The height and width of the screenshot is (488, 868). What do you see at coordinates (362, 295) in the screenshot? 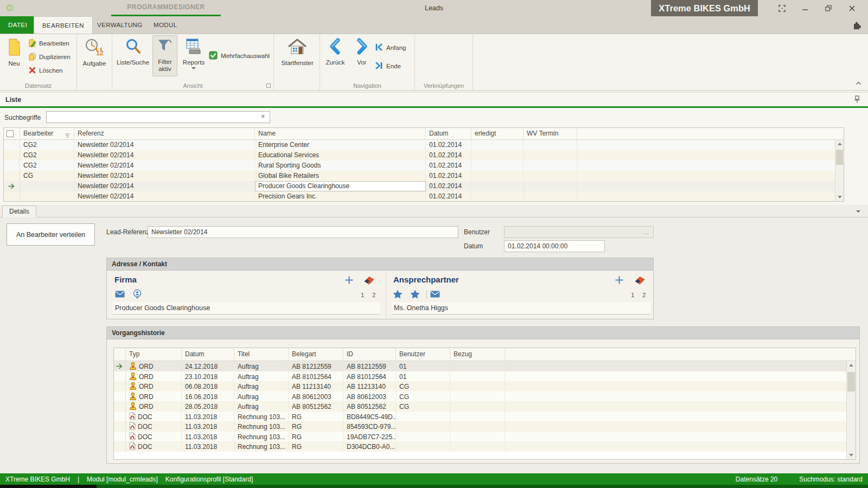
I see `firma-page-1: 1` at bounding box center [362, 295].